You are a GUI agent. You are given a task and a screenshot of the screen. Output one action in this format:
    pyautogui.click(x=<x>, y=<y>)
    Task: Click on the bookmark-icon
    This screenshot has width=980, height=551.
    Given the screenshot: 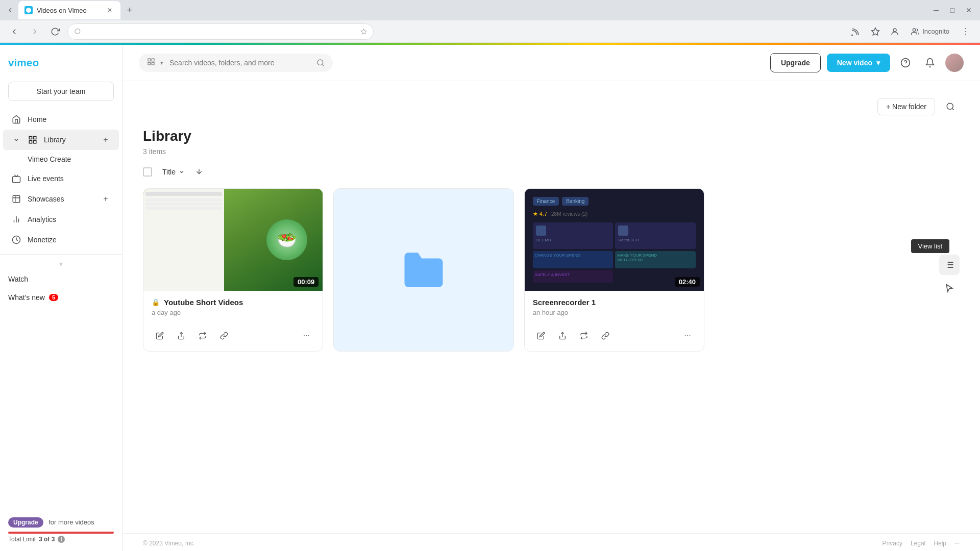 What is the action you would take?
    pyautogui.click(x=875, y=32)
    